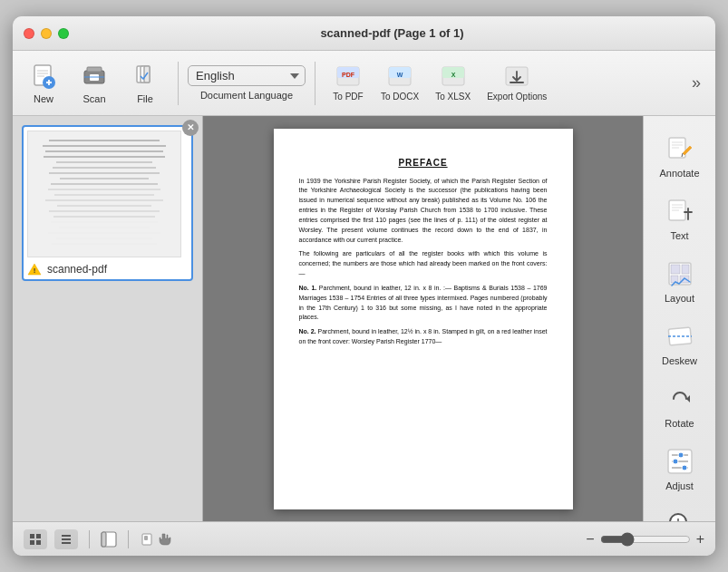  I want to click on deskew-button: Deskew, so click(680, 343).